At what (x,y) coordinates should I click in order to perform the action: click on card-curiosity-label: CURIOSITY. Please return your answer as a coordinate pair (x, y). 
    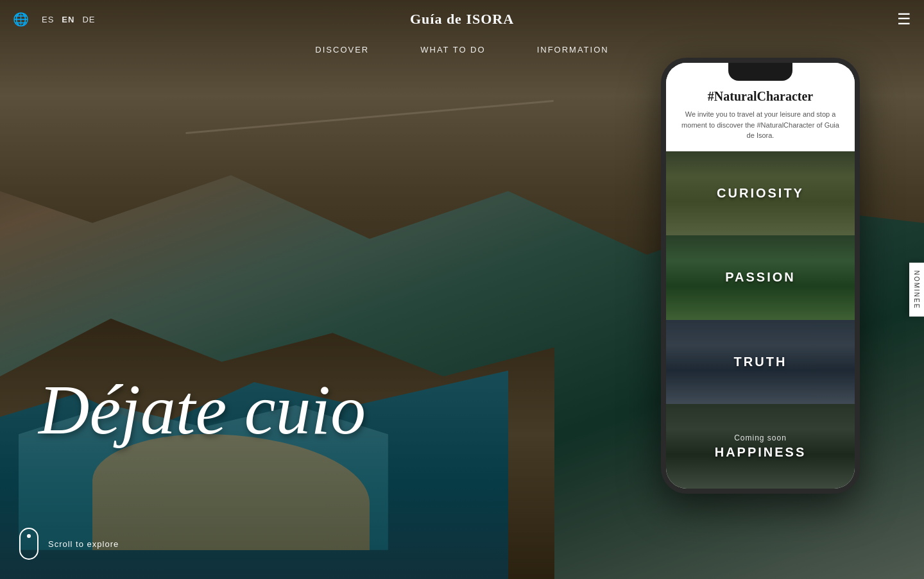
    Looking at the image, I should click on (760, 194).